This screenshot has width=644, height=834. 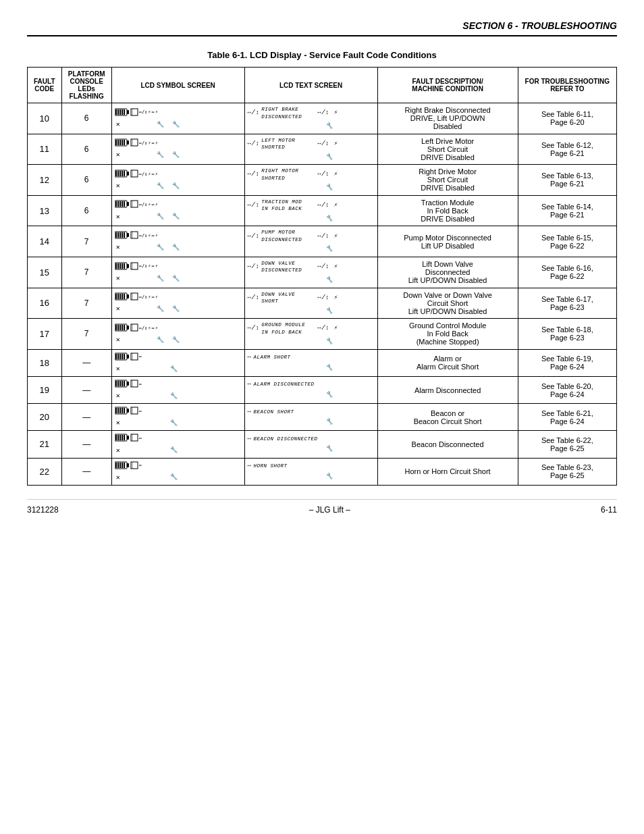 I want to click on lcd-text: ↔/↕GROUND MODULEIN FOLD BACK↔/↕ ⚡🔧, so click(x=311, y=334).